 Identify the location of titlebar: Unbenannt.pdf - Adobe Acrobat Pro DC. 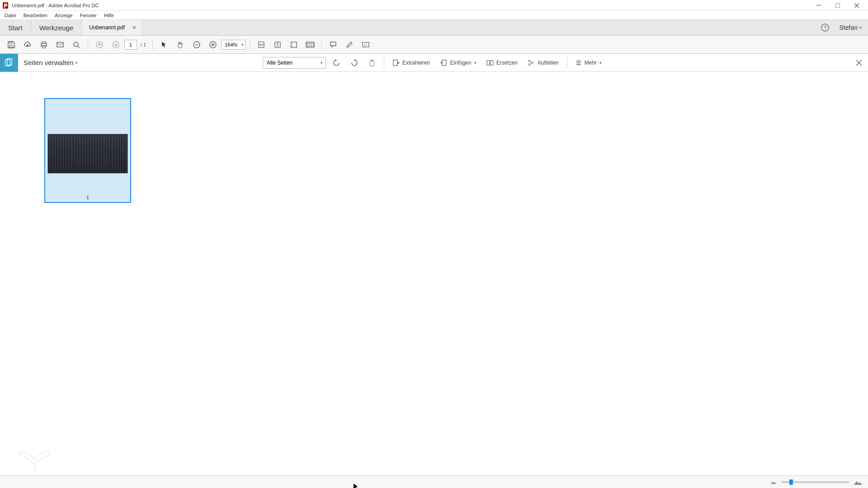
(434, 5).